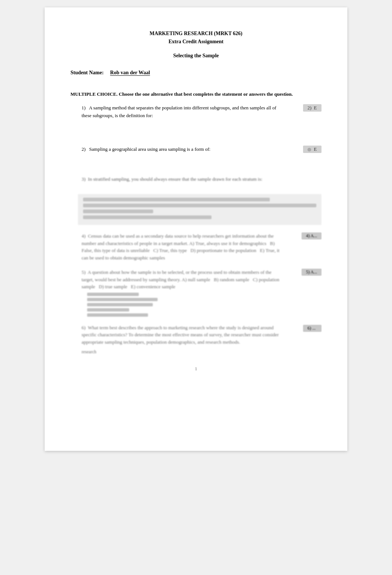 Image resolution: width=392 pixels, height=575 pixels. Describe the element at coordinates (312, 236) in the screenshot. I see `q4-answer: 4) A...` at that location.